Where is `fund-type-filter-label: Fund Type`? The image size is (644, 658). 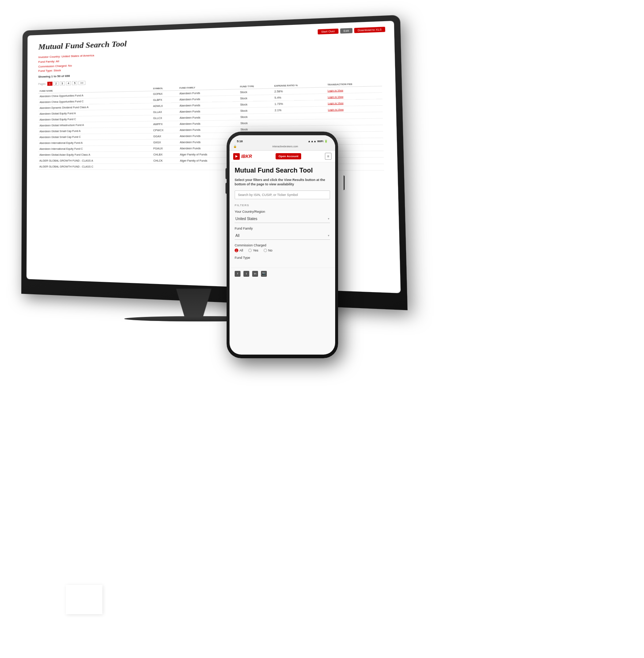
fund-type-filter-label: Fund Type is located at coordinates (282, 258).